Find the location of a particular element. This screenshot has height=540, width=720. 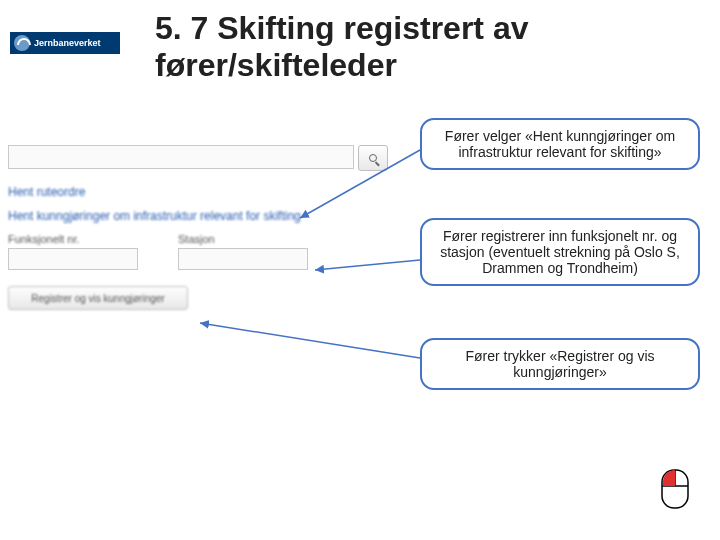

register-button: Registrer og vis kunngjøringer is located at coordinates (98, 298).